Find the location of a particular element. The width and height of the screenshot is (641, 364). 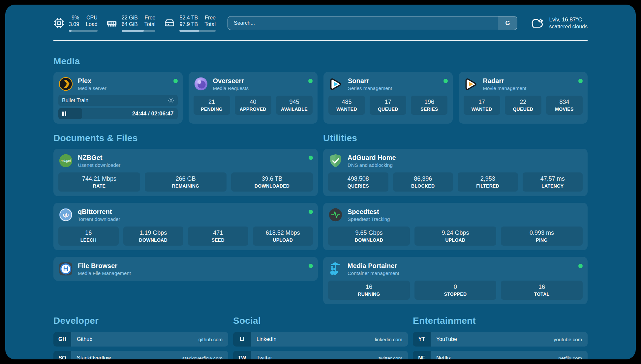

bookmark-abbr: TW is located at coordinates (242, 355).